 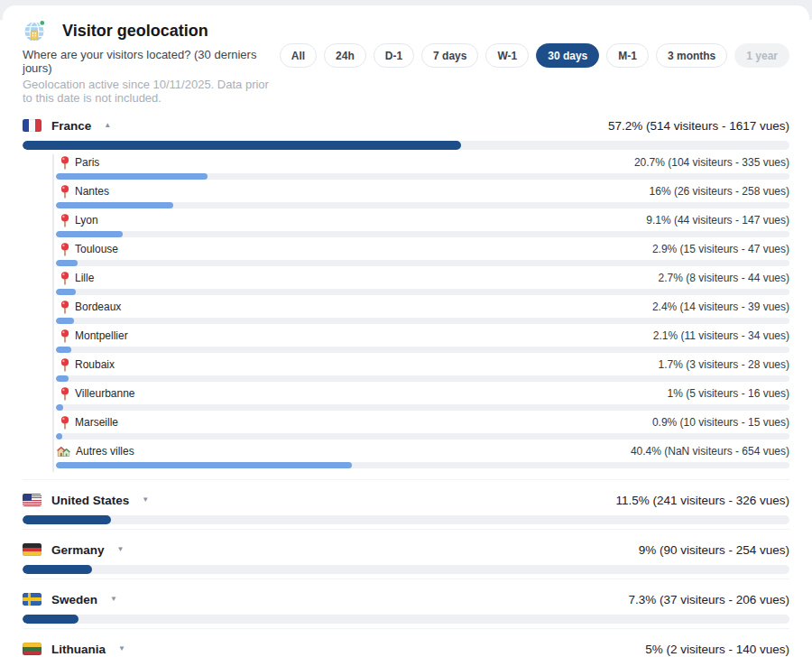 What do you see at coordinates (720, 191) in the screenshot?
I see `city-stats: 16% (26 visiteurs - 258 vues)` at bounding box center [720, 191].